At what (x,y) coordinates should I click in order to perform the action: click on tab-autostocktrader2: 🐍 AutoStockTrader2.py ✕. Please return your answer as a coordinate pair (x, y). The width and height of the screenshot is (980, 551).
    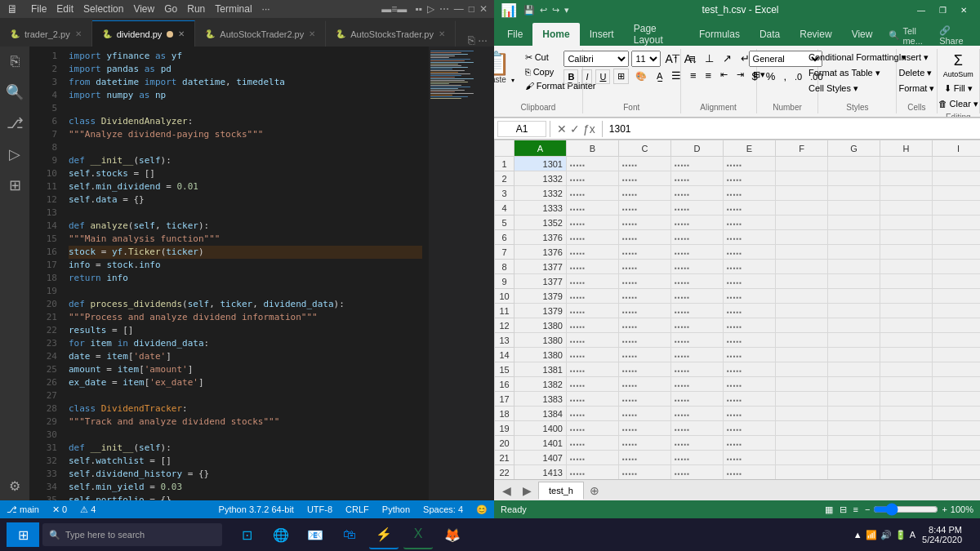
    Looking at the image, I should click on (261, 33).